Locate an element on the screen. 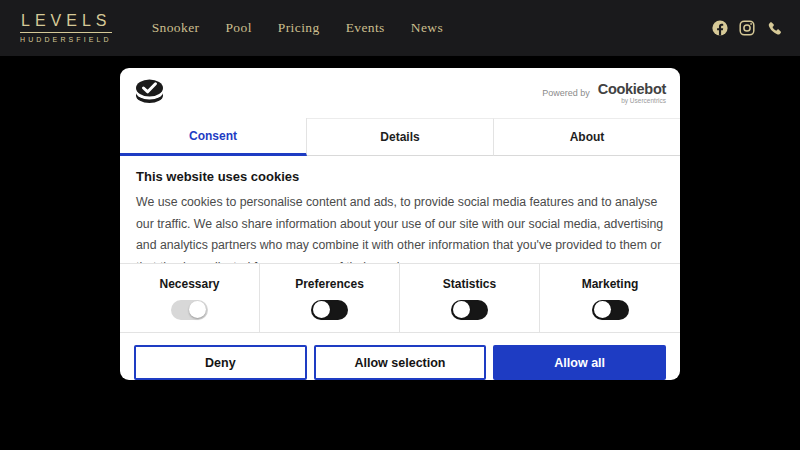 The height and width of the screenshot is (450, 800). cookiebot-brand-name: Cookiebot is located at coordinates (632, 90).